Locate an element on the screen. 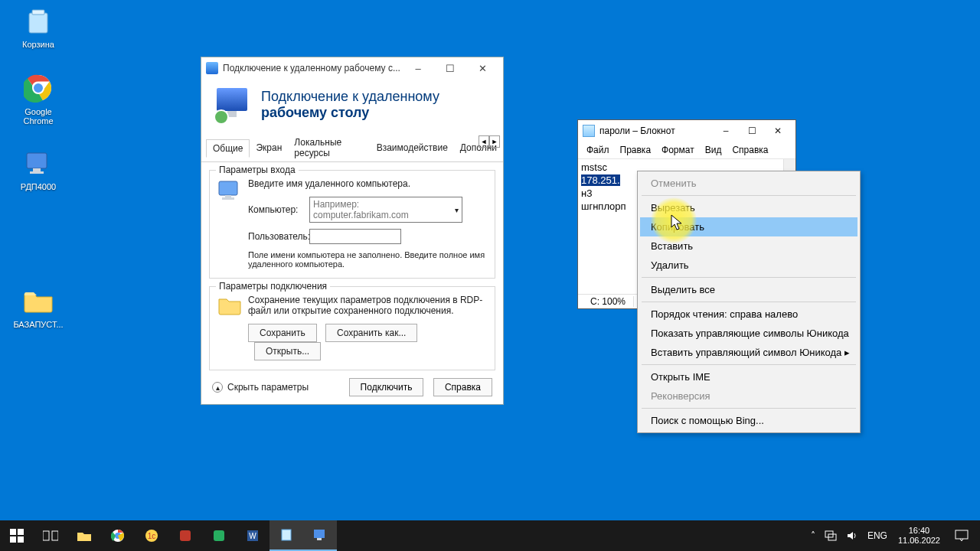 This screenshot has height=551, width=980. taskbar-app-explorer is located at coordinates (84, 536).